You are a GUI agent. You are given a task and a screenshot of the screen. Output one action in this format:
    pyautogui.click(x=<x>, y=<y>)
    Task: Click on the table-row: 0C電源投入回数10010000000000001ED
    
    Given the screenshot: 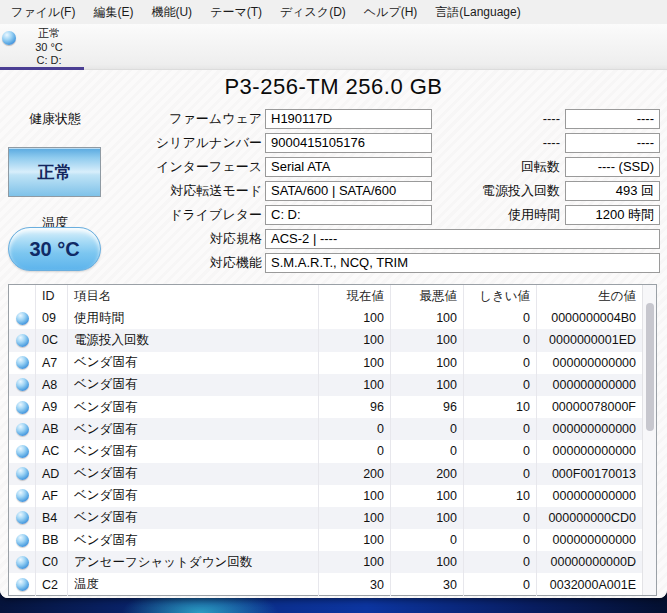 What is the action you would take?
    pyautogui.click(x=326, y=340)
    